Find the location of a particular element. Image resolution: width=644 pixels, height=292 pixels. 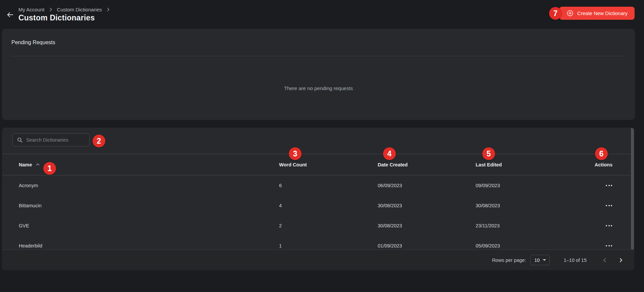

annotation-badge-2: 2 is located at coordinates (99, 141).